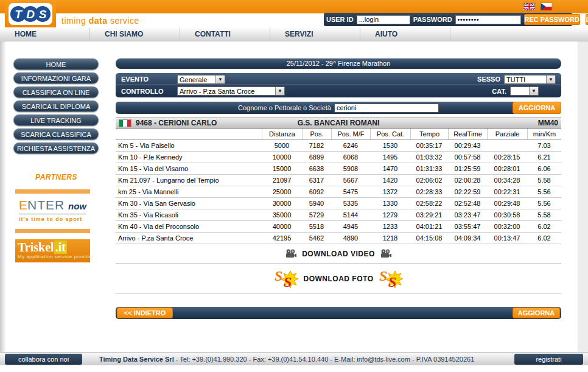 Image resolution: width=588 pixels, height=372 pixels. What do you see at coordinates (317, 157) in the screenshot?
I see `cell-pos: 6899` at bounding box center [317, 157].